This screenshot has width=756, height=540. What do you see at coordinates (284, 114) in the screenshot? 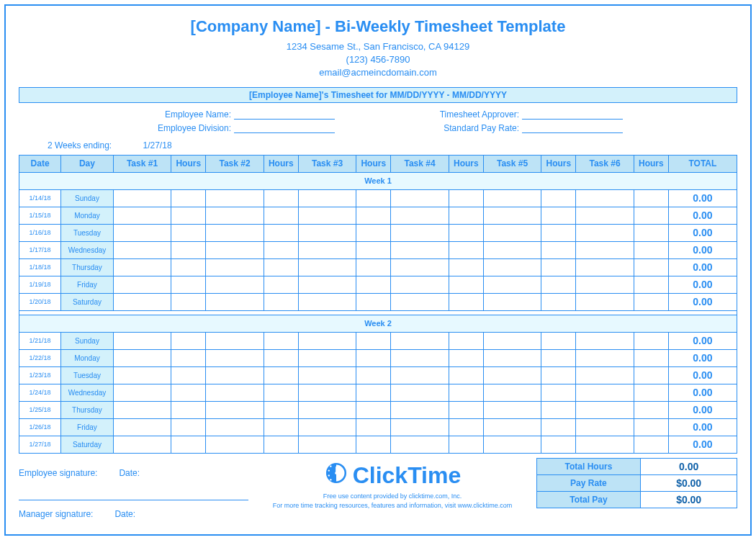
I see `employee-name-input` at bounding box center [284, 114].